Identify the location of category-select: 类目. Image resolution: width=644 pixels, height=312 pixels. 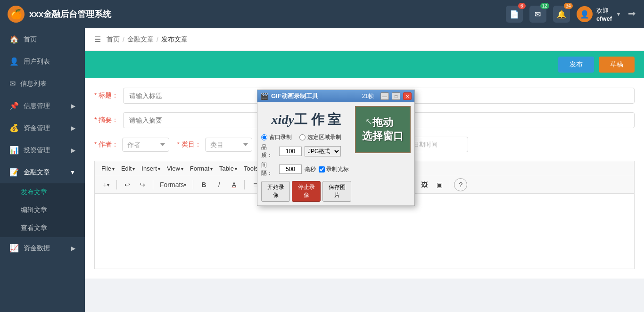
(229, 145).